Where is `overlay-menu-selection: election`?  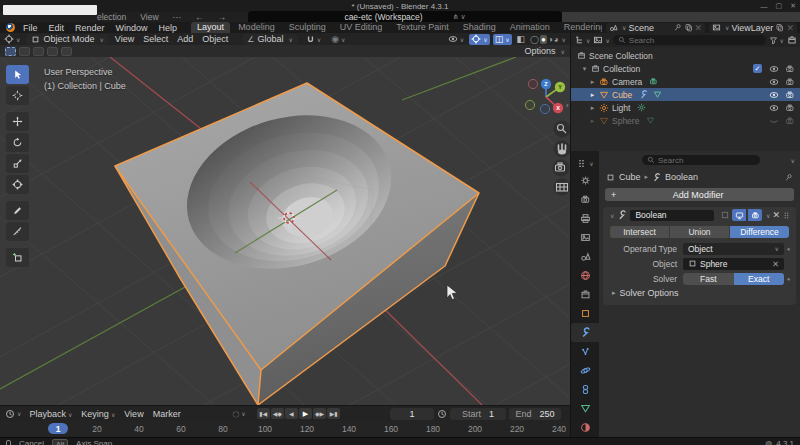 overlay-menu-selection: election is located at coordinates (112, 17).